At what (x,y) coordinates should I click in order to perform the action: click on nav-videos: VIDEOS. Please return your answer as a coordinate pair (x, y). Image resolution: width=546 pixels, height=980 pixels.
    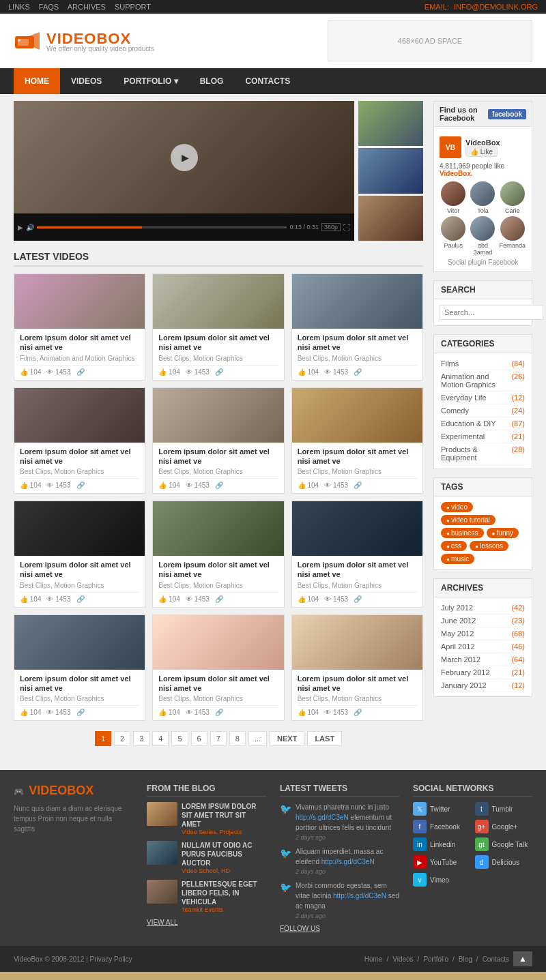
    Looking at the image, I should click on (86, 81).